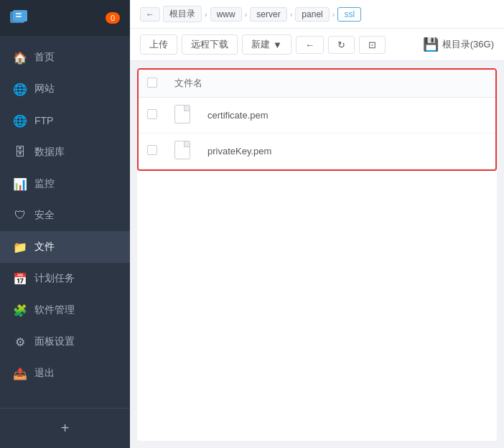 The image size is (504, 448). I want to click on software-icon: 🧩, so click(20, 310).